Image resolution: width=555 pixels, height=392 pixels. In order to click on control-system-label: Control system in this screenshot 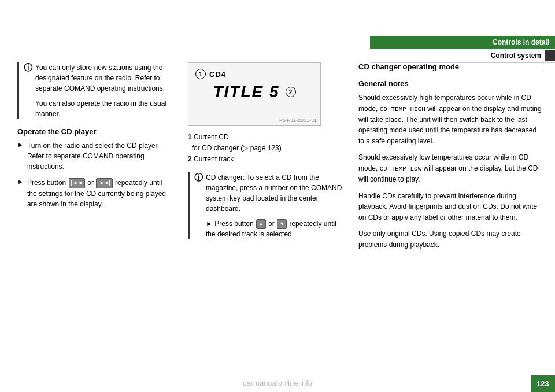, I will do `click(516, 56)`.